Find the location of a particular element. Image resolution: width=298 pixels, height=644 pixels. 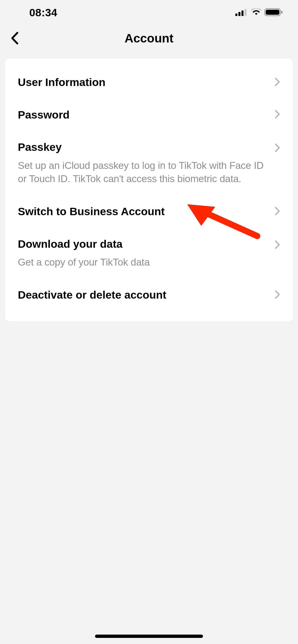

menu-item-label: Deactivate or delete account is located at coordinates (144, 295).